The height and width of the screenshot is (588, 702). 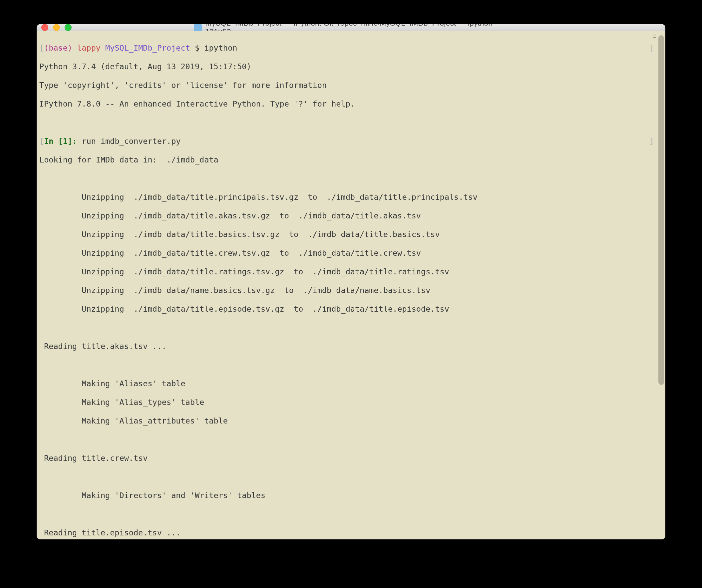 I want to click on folder-icon, so click(x=198, y=28).